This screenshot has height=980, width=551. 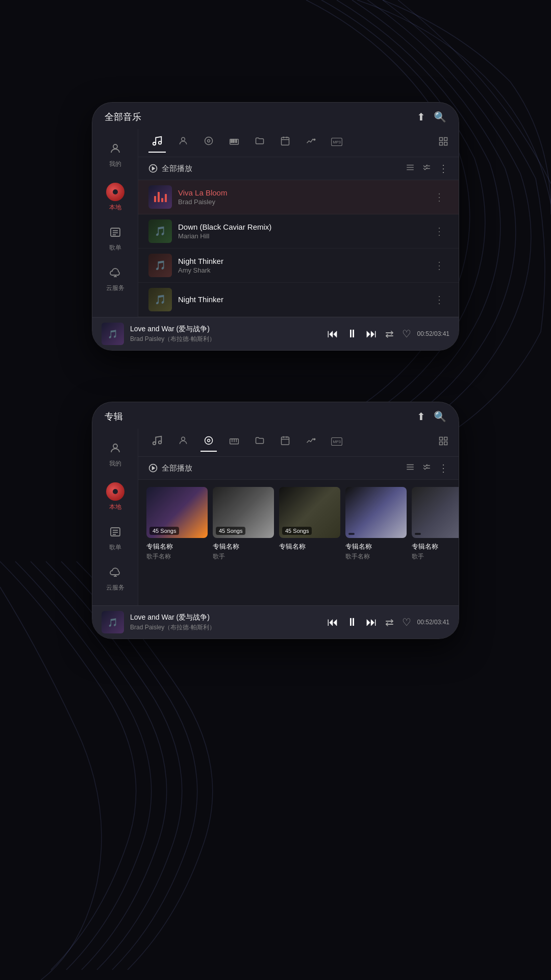 What do you see at coordinates (115, 192) in the screenshot?
I see `local-disc-icon` at bounding box center [115, 192].